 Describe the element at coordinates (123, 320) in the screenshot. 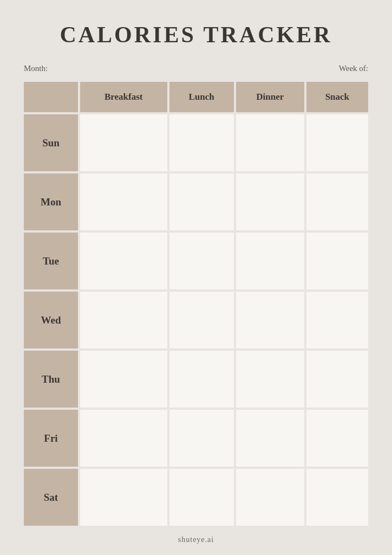

I see `wed-breakfast` at that location.